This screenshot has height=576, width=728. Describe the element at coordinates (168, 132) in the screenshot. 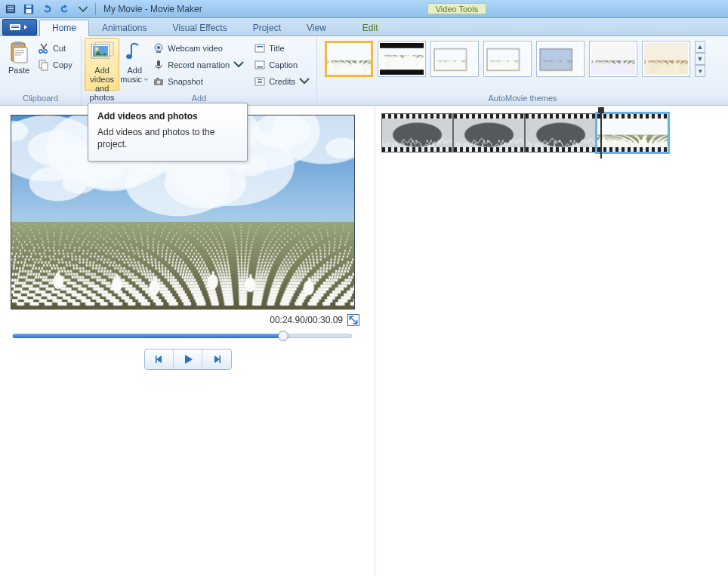

I see `tooltip: Add videos and photos Add videos and pho…` at that location.